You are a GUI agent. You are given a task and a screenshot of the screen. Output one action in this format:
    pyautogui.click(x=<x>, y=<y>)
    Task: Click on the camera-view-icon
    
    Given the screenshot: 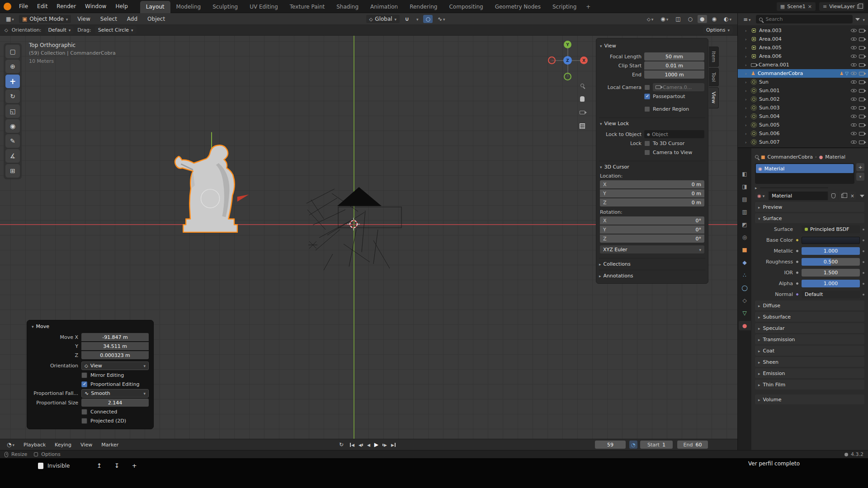 What is the action you would take?
    pyautogui.click(x=582, y=113)
    